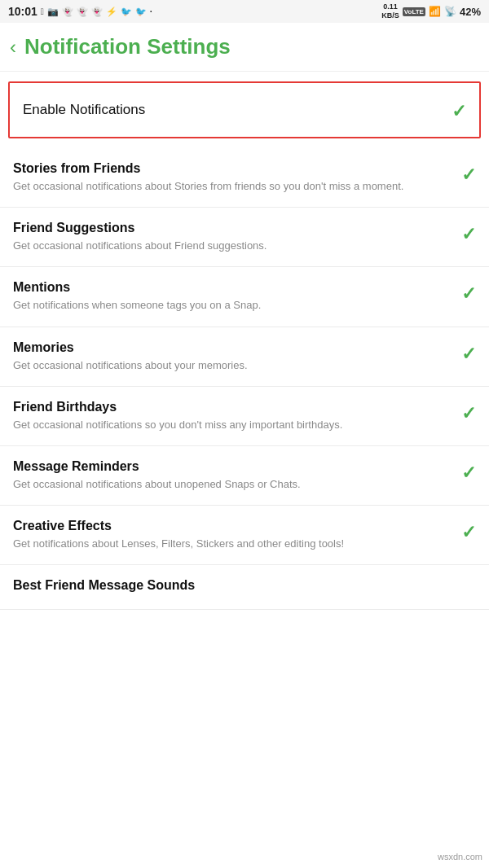 This screenshot has height=868, width=489. What do you see at coordinates (237, 178) in the screenshot?
I see `setting-content: Stories from FriendsGet occasional notif…` at bounding box center [237, 178].